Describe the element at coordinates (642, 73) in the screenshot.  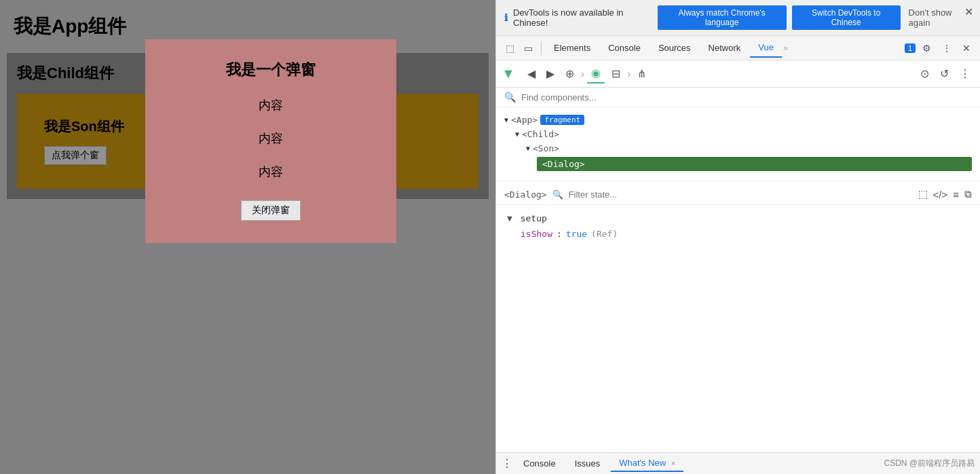
I see `performance-button: ⋔` at that location.